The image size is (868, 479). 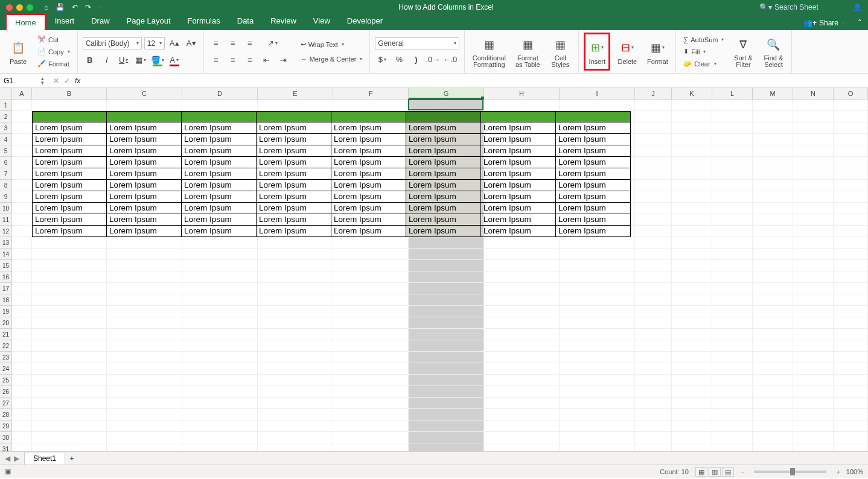 What do you see at coordinates (124, 60) in the screenshot?
I see `underline-button: U▾` at bounding box center [124, 60].